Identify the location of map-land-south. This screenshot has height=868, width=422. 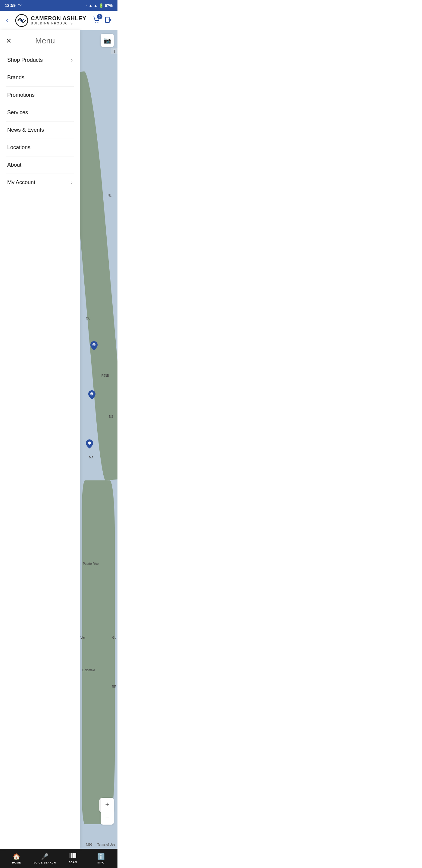
(98, 652).